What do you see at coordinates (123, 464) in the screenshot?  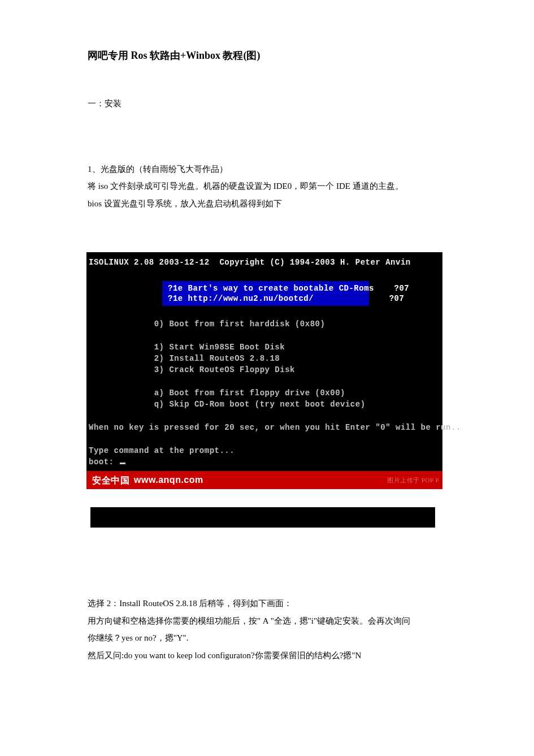 I see `cursor-icon` at bounding box center [123, 464].